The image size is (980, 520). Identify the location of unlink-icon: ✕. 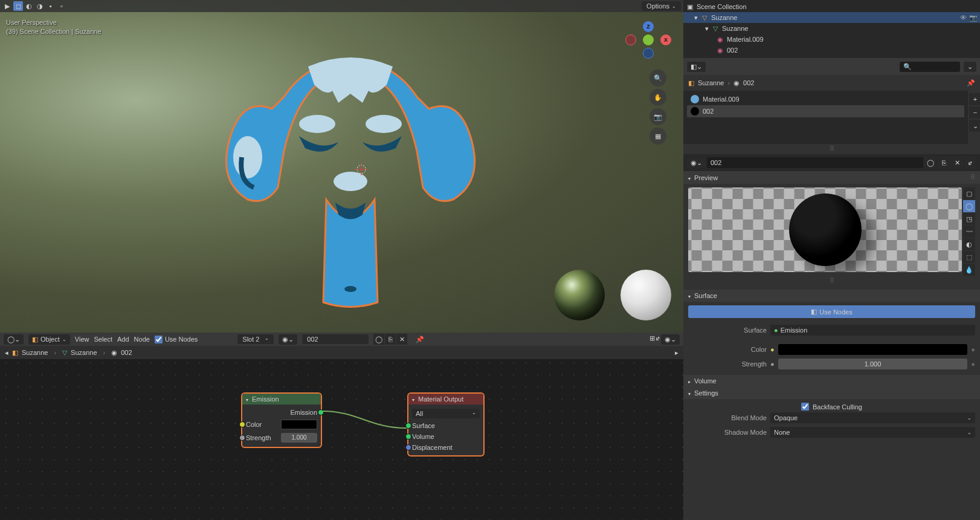
(402, 339).